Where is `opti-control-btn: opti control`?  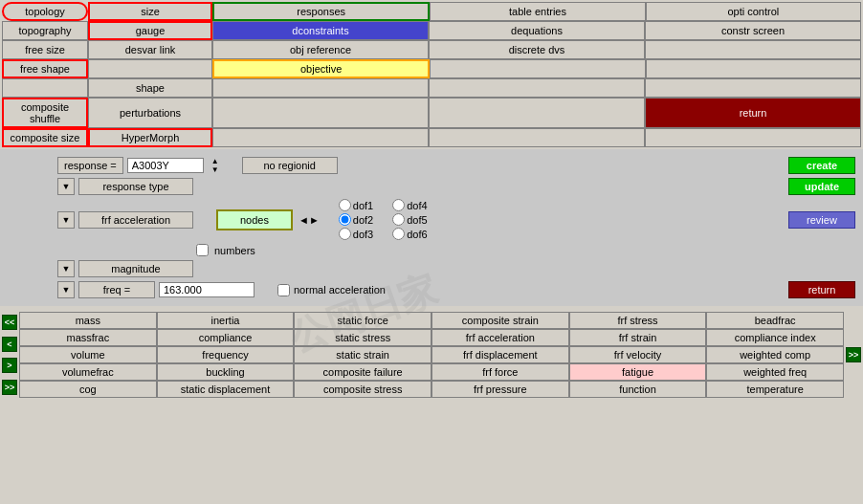 opti-control-btn: opti control is located at coordinates (754, 11).